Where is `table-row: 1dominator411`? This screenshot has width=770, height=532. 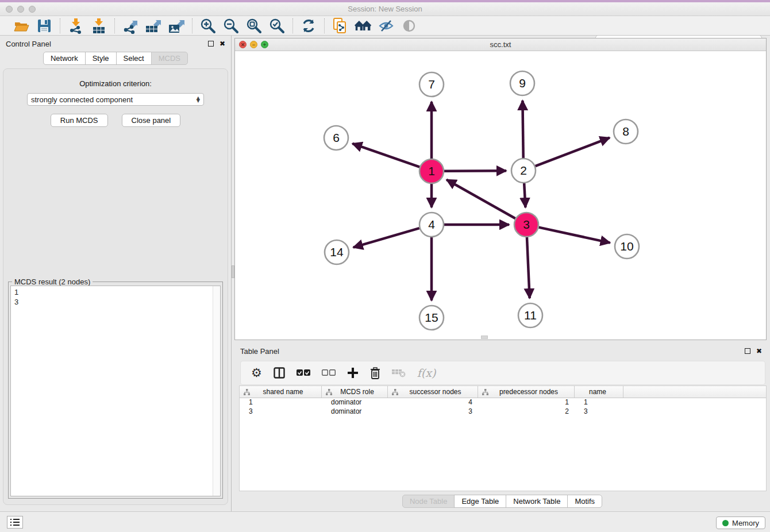 table-row: 1dominator411 is located at coordinates (503, 403).